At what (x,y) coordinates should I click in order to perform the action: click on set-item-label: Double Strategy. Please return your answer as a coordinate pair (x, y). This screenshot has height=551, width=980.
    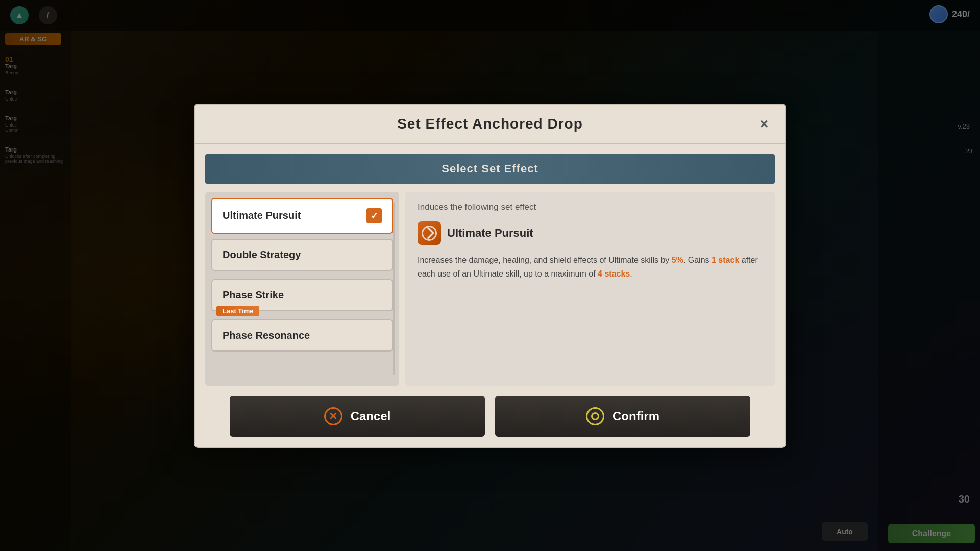
    Looking at the image, I should click on (261, 255).